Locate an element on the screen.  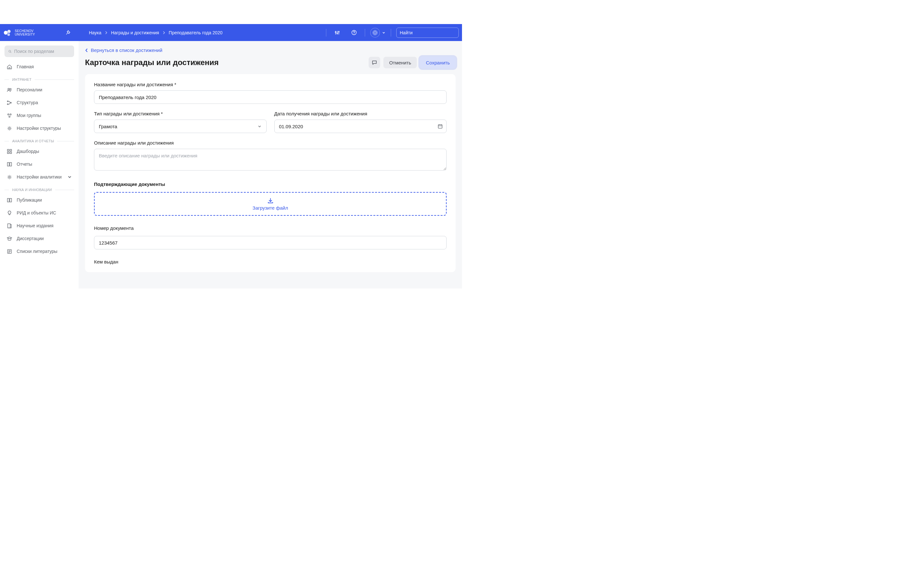
sidebar-item-dashboards: Дашборды is located at coordinates (39, 151).